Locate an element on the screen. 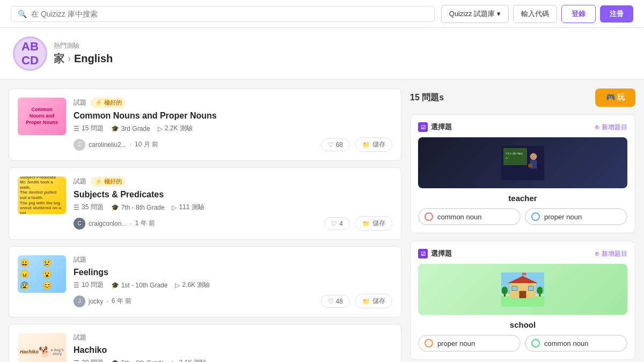 This screenshot has height=362, width=644. like-button-nouns: ♡ 68 is located at coordinates (335, 145).